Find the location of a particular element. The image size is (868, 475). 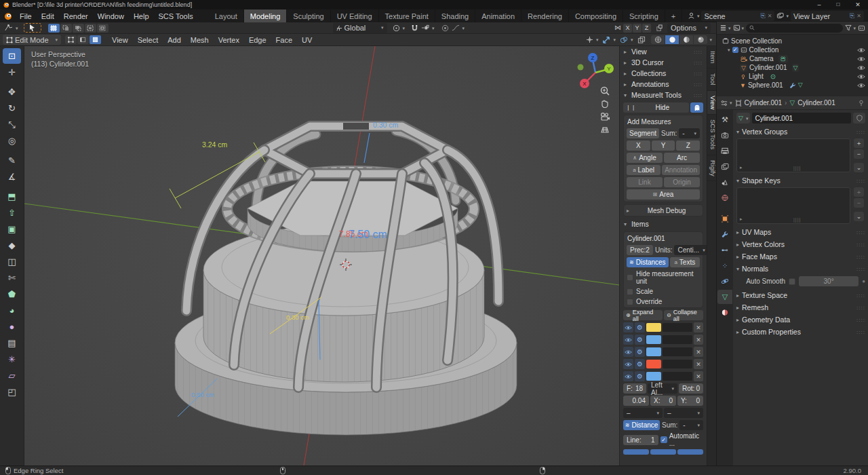

tab-constraints: ⊷ is located at coordinates (725, 250).